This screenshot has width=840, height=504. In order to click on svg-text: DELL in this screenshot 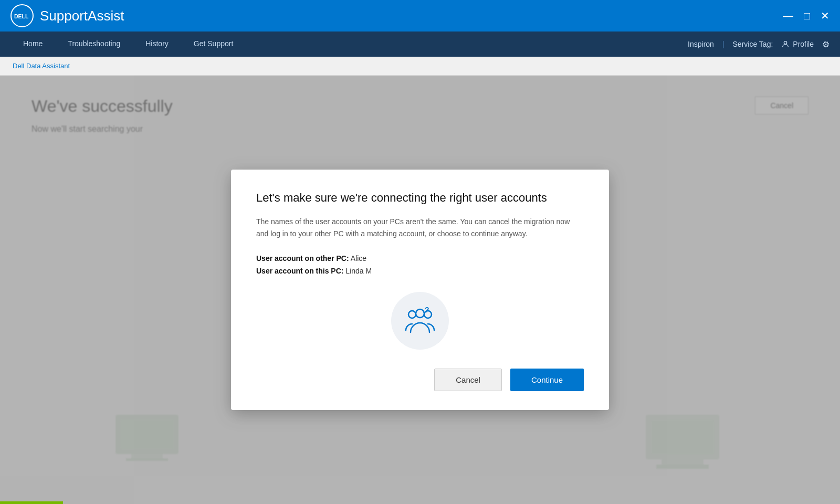, I will do `click(22, 16)`.